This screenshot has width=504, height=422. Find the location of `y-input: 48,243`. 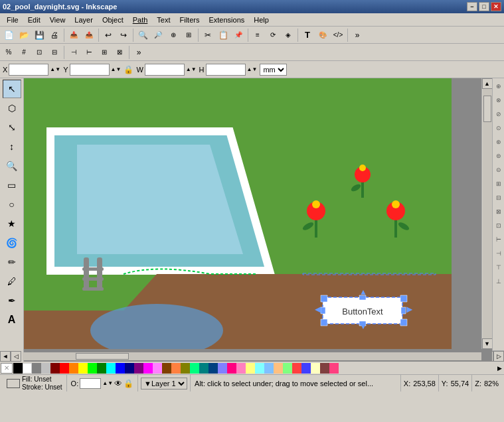

y-input: 48,243 is located at coordinates (90, 70).